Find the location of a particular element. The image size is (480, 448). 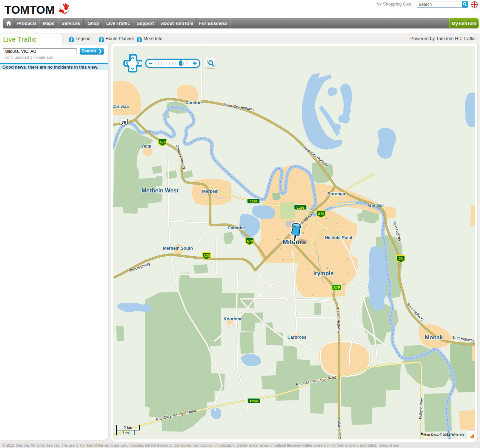

svg-text: Dareton is located at coordinates (193, 103).